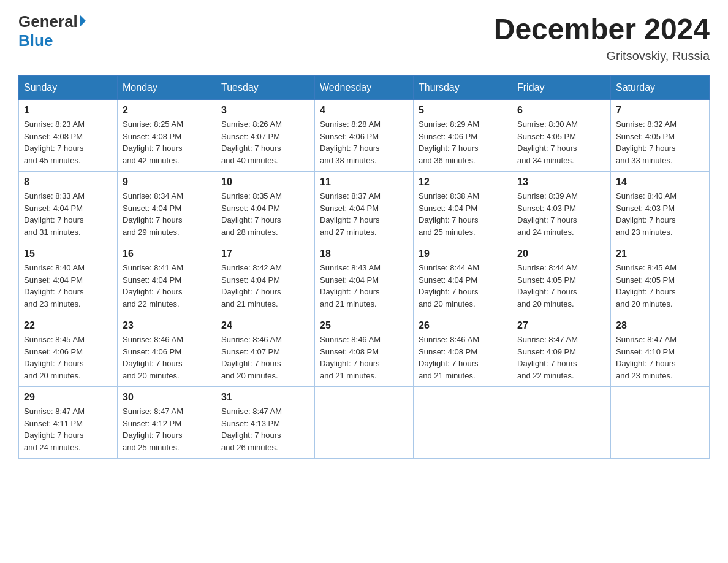  What do you see at coordinates (69, 351) in the screenshot?
I see `table-row: 22 Sunrise: 8:45 AM Sunset: 4:06 PM Dayl…` at bounding box center [69, 351].